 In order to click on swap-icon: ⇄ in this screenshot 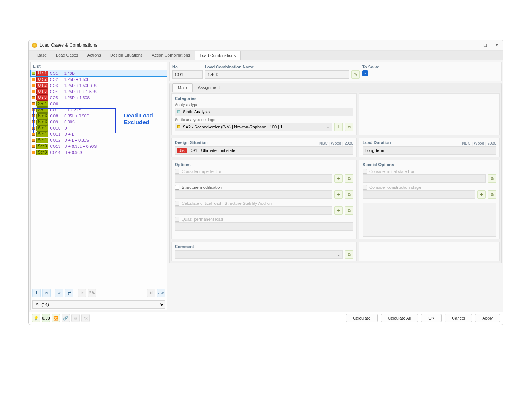, I will do `click(69, 293)`.